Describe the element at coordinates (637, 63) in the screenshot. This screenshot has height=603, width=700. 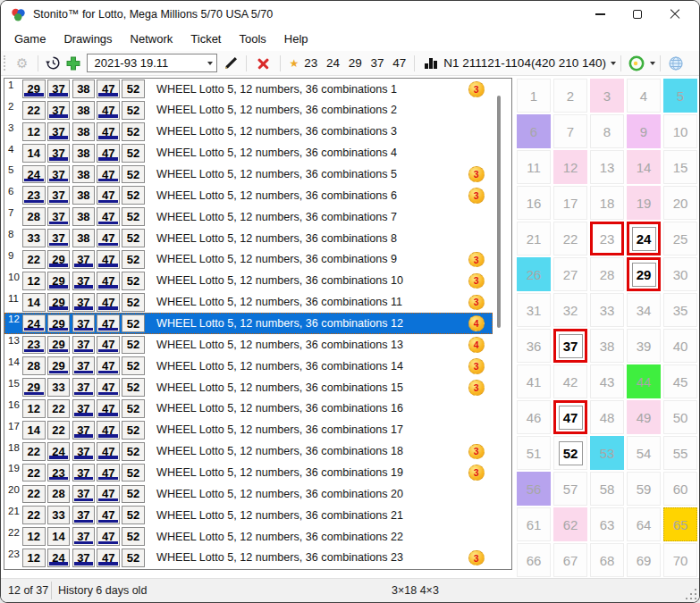
I see `globe-green-icon` at that location.